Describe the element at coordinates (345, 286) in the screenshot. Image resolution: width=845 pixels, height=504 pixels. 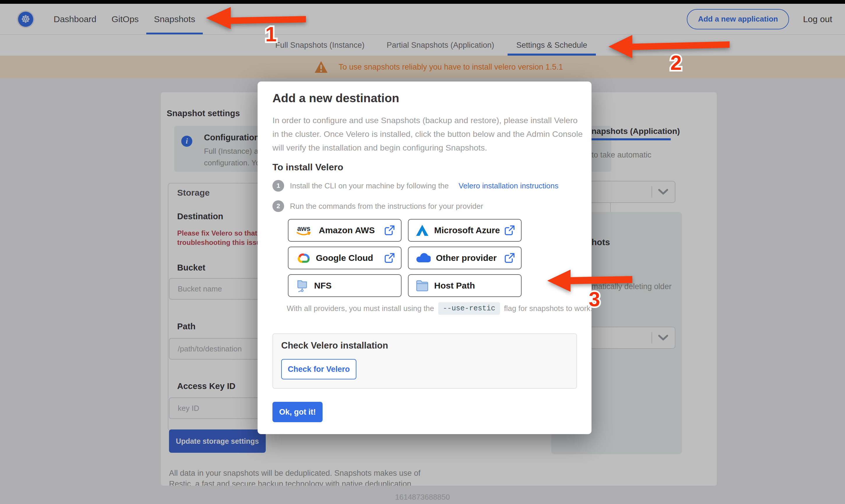
I see `provider-nfs-button: NFS` at that location.